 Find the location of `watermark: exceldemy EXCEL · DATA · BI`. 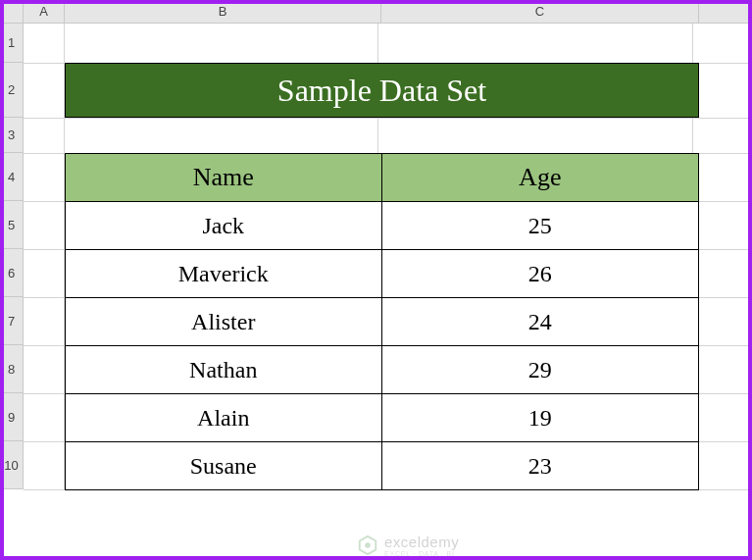

watermark: exceldemy EXCEL · DATA · BI is located at coordinates (408, 545).